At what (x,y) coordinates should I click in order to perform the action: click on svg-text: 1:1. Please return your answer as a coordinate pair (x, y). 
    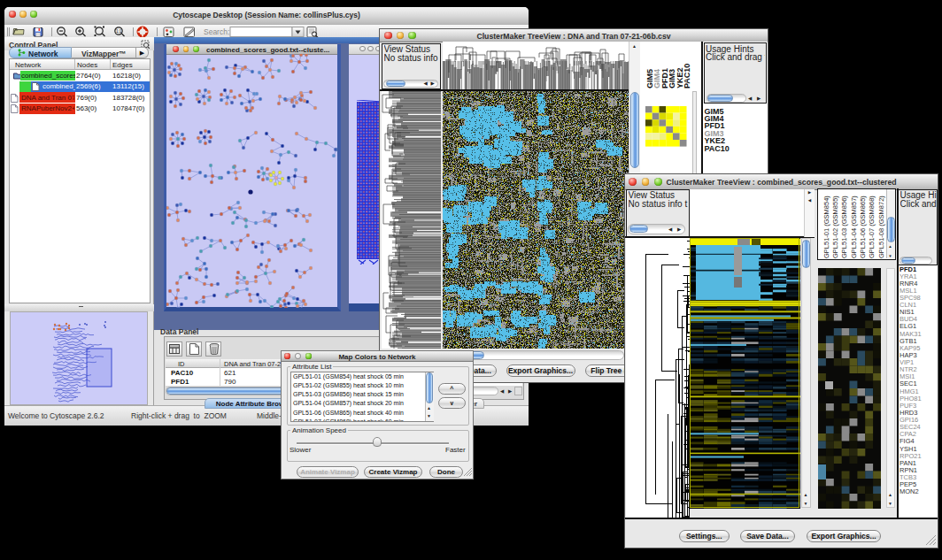
    Looking at the image, I should click on (119, 32).